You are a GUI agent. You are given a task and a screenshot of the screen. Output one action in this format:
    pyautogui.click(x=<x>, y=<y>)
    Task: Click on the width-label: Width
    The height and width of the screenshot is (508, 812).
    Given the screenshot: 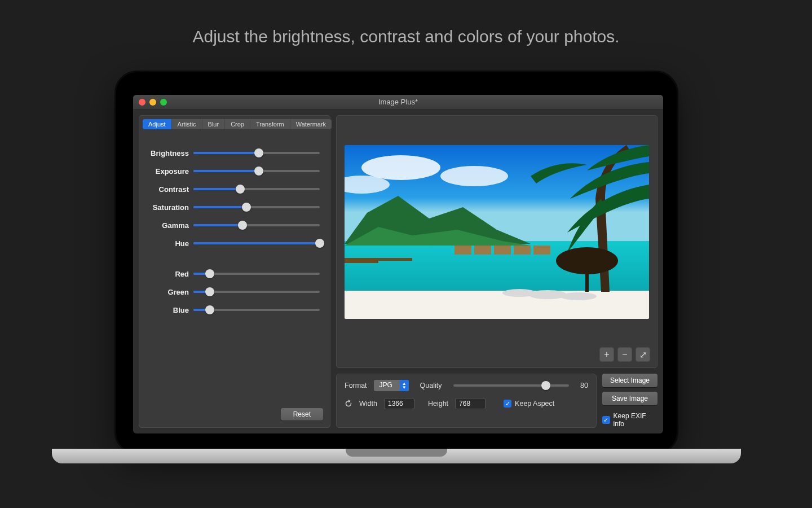 What is the action you would take?
    pyautogui.click(x=368, y=404)
    